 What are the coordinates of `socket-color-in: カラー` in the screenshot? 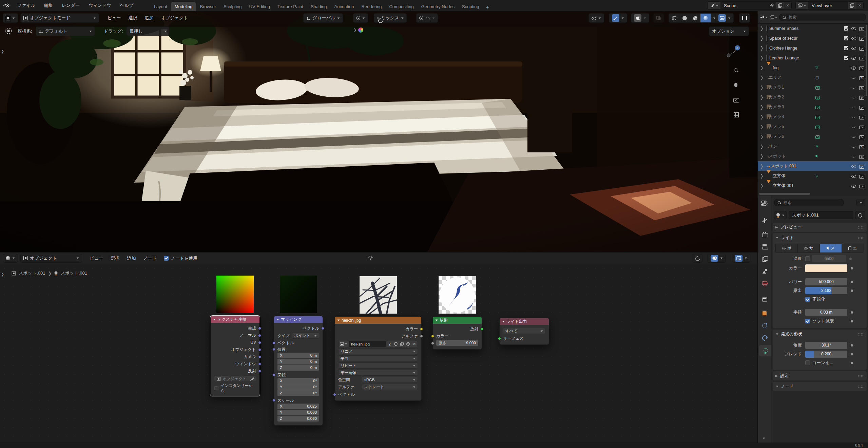 It's located at (457, 336).